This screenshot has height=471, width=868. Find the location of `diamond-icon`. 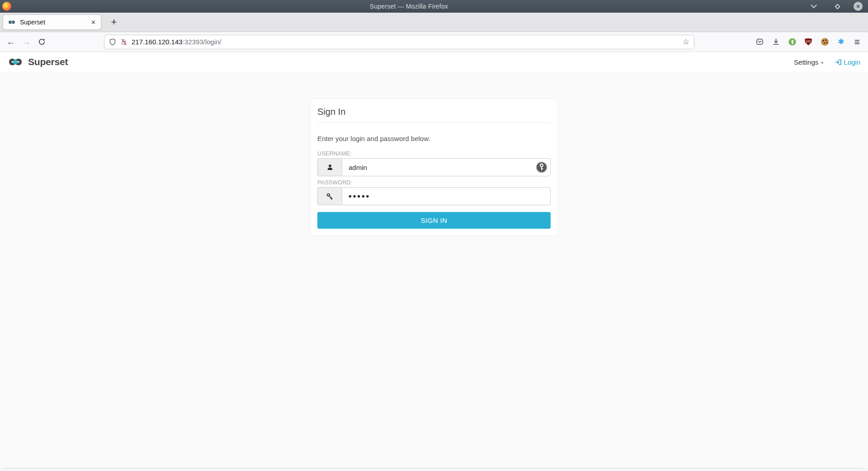

diamond-icon is located at coordinates (837, 6).